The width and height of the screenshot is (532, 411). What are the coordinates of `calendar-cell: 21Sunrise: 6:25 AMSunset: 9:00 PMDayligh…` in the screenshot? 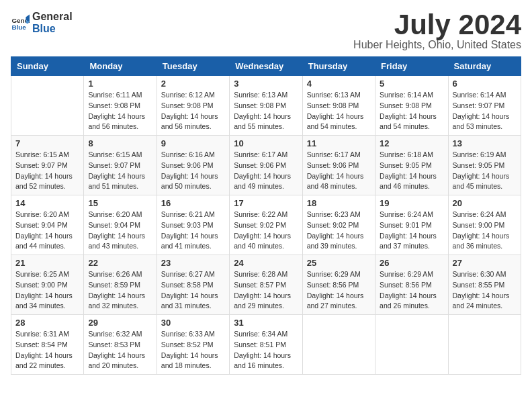 It's located at (48, 285).